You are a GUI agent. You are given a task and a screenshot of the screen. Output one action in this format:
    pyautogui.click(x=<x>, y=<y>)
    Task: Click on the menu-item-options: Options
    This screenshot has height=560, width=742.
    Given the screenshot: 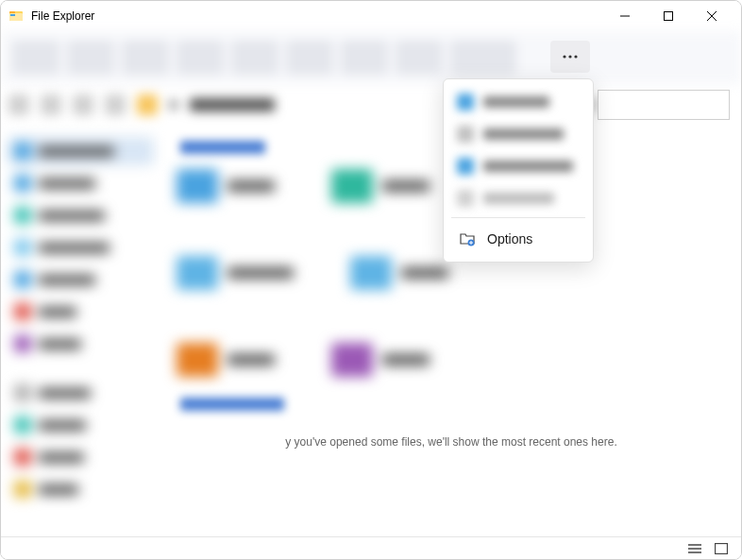 What is the action you would take?
    pyautogui.click(x=518, y=239)
    